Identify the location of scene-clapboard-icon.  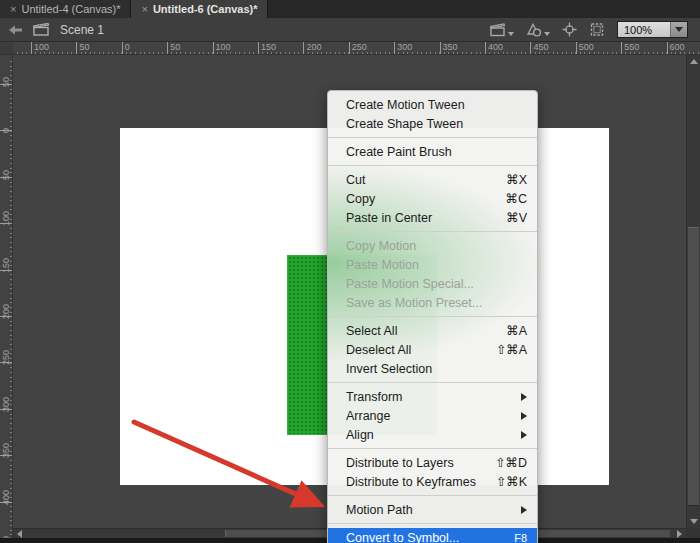
(42, 30).